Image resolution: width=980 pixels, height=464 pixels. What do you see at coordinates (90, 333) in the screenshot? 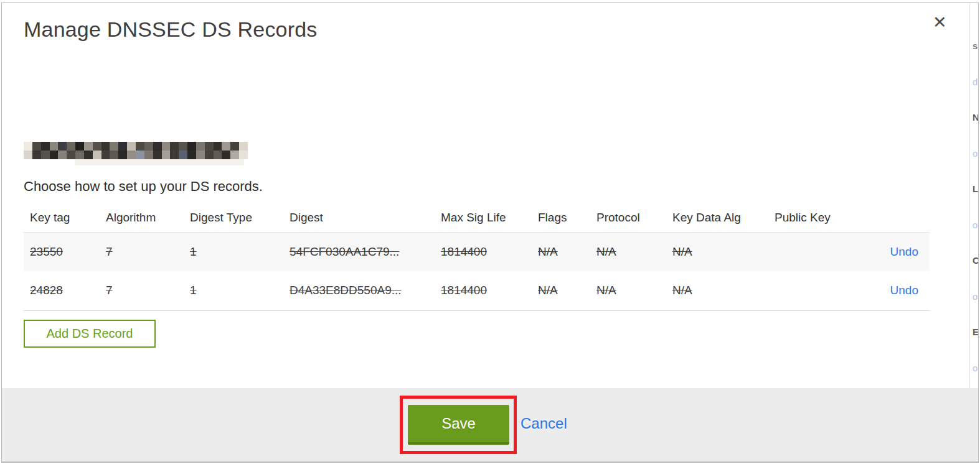
I see `add-ds-record-button: Add DS Record` at bounding box center [90, 333].